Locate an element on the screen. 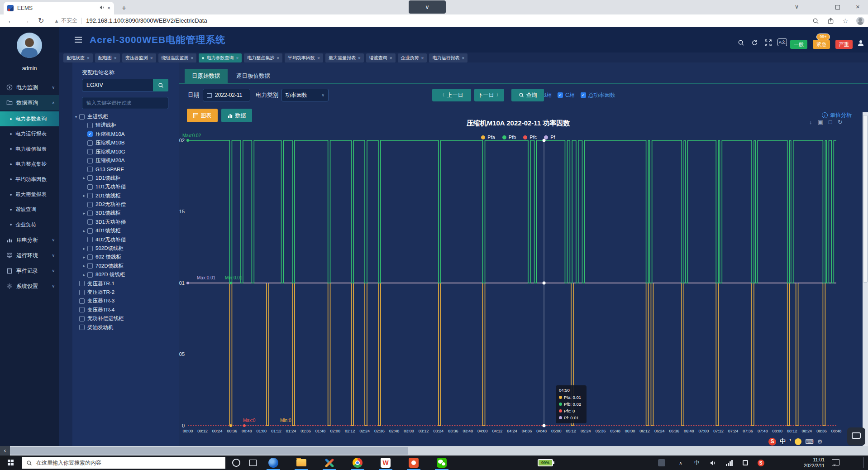 The image size is (868, 470). tab-chip: 企业负荷× is located at coordinates (413, 58).